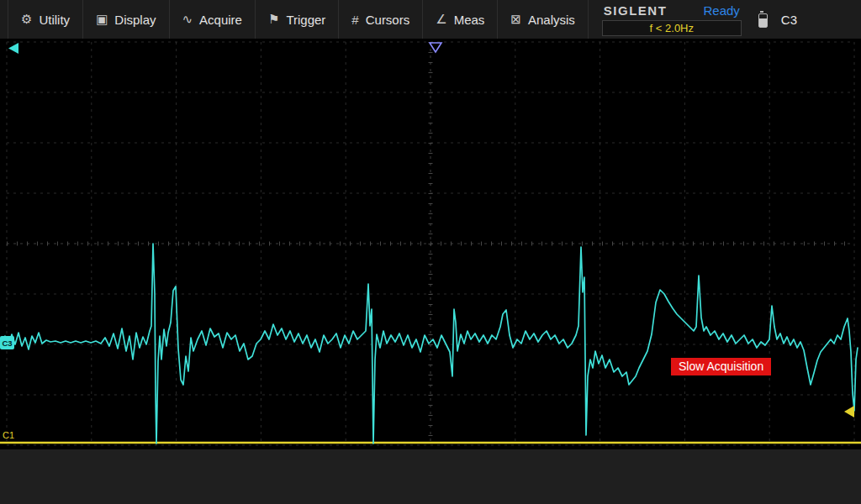 Image resolution: width=861 pixels, height=504 pixels. Describe the element at coordinates (430, 477) in the screenshot. I see `status-bar: C1 DC1M 1X 1.00V/ FULL -3.95V C3 AC1M 1X…` at that location.